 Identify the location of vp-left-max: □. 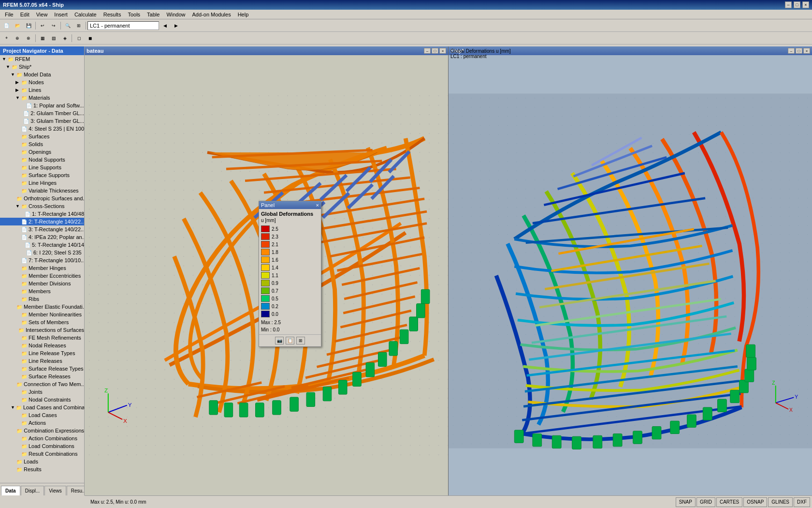
(435, 51).